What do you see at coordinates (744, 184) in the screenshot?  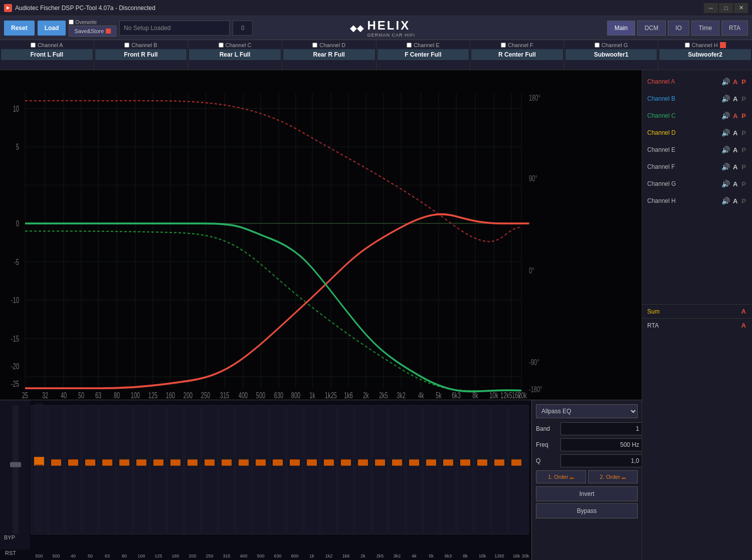 I see `ch-p-btn-g: P` at bounding box center [744, 184].